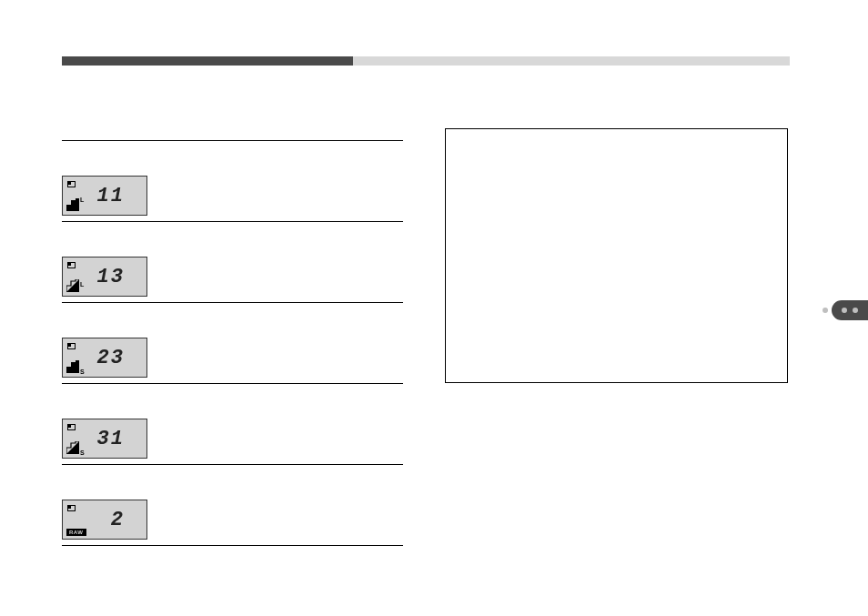 This screenshot has height=616, width=868. What do you see at coordinates (117, 439) in the screenshot?
I see `shots-remaining: 31` at bounding box center [117, 439].